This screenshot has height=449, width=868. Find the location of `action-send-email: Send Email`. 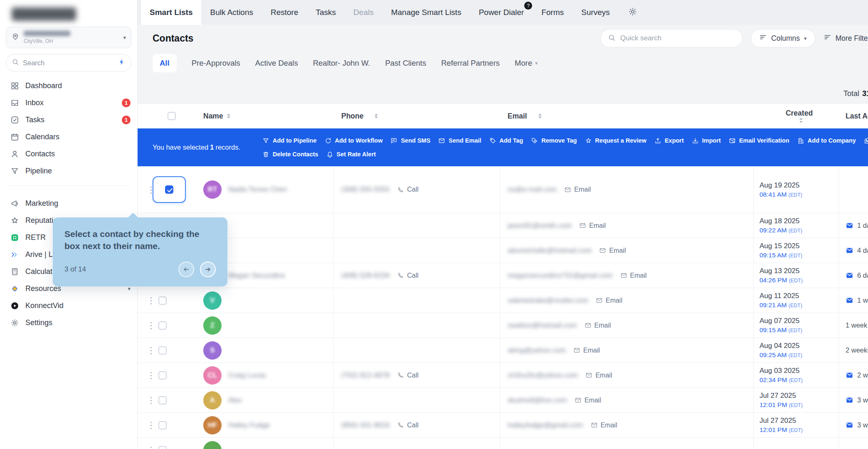

action-send-email: Send Email is located at coordinates (460, 141).